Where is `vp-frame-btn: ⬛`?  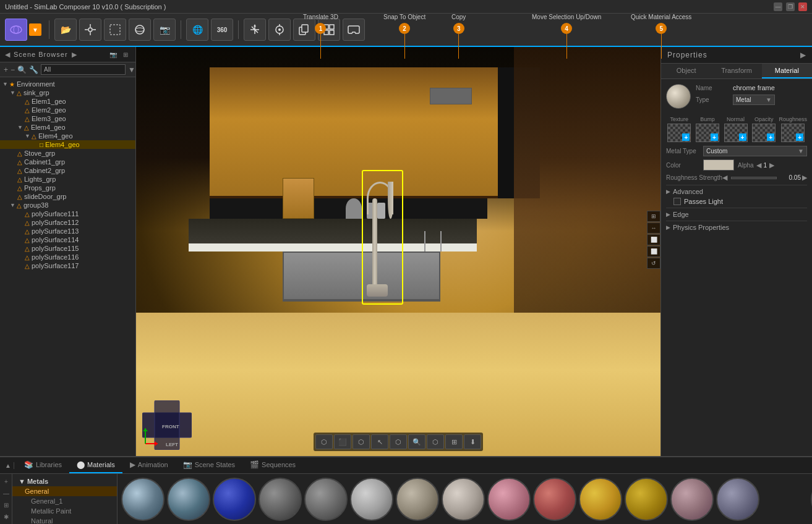
vp-frame-btn: ⬛ is located at coordinates (343, 442).